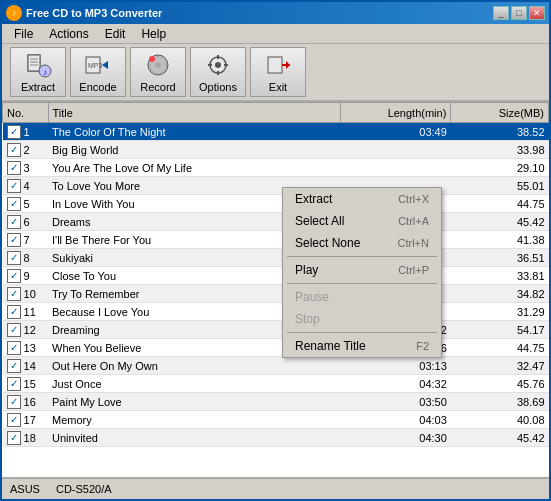 The height and width of the screenshot is (501, 551). Describe the element at coordinates (194, 150) in the screenshot. I see `row-title: Big Big World` at that location.